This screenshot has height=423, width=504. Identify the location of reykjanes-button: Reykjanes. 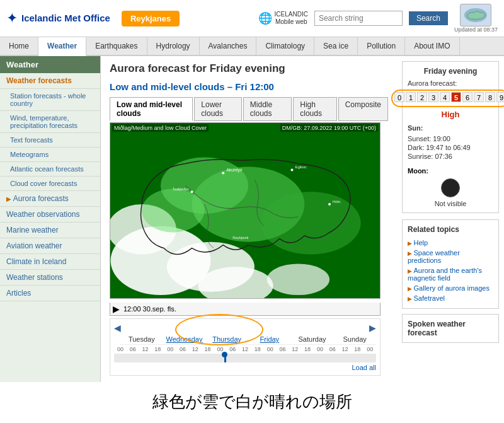
(151, 19).